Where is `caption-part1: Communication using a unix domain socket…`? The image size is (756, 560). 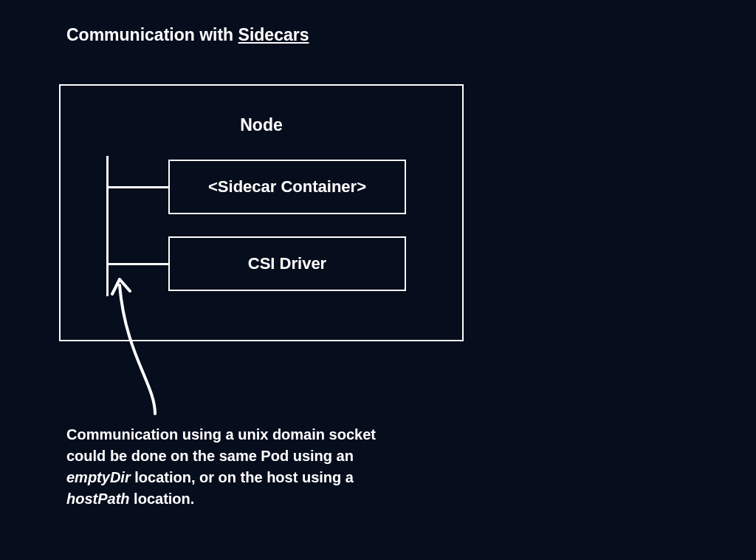 caption-part1: Communication using a unix domain socket… is located at coordinates (221, 445).